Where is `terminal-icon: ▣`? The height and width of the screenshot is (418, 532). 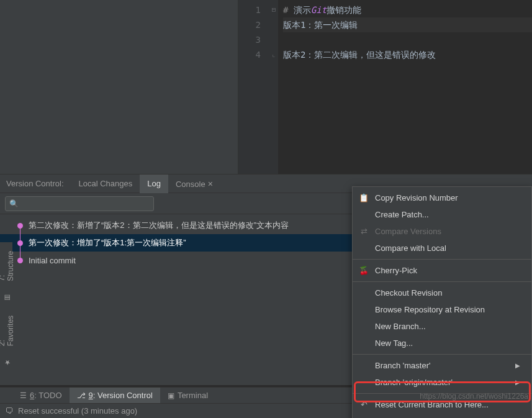
terminal-icon: ▣ is located at coordinates (171, 396).